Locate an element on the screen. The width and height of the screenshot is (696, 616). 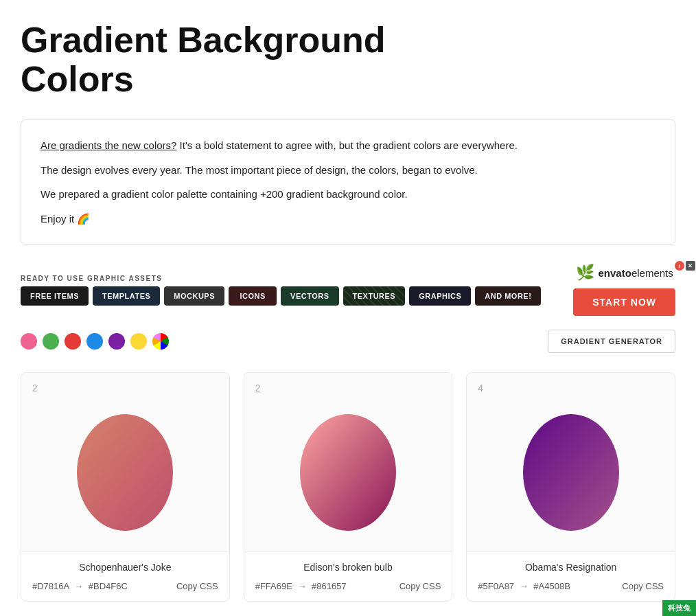
close-icon: ✕ is located at coordinates (691, 266).